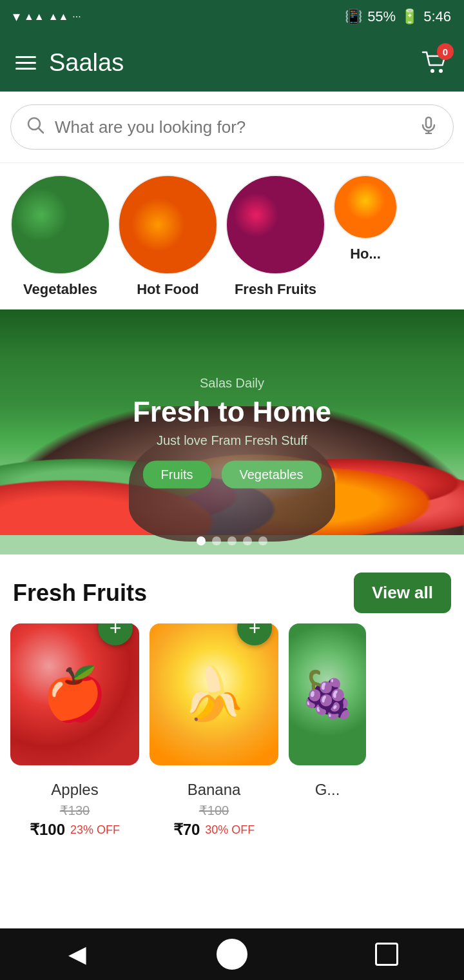 Image resolution: width=464 pixels, height=980 pixels. What do you see at coordinates (353, 17) in the screenshot?
I see `vibrate-icon: 📳` at bounding box center [353, 17].